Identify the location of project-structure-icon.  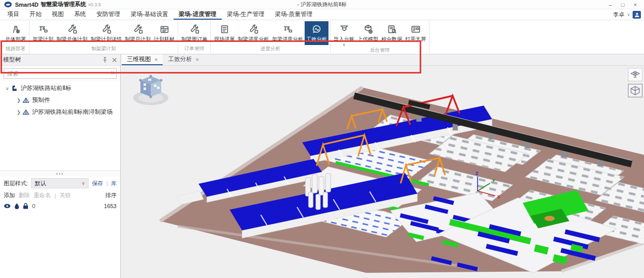
(15, 88).